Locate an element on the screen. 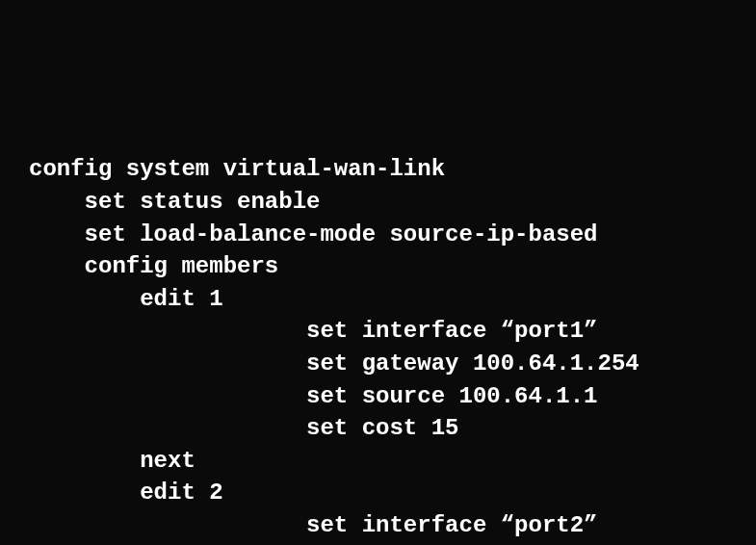 The height and width of the screenshot is (545, 756). config-line: edit 1 is located at coordinates (378, 299).